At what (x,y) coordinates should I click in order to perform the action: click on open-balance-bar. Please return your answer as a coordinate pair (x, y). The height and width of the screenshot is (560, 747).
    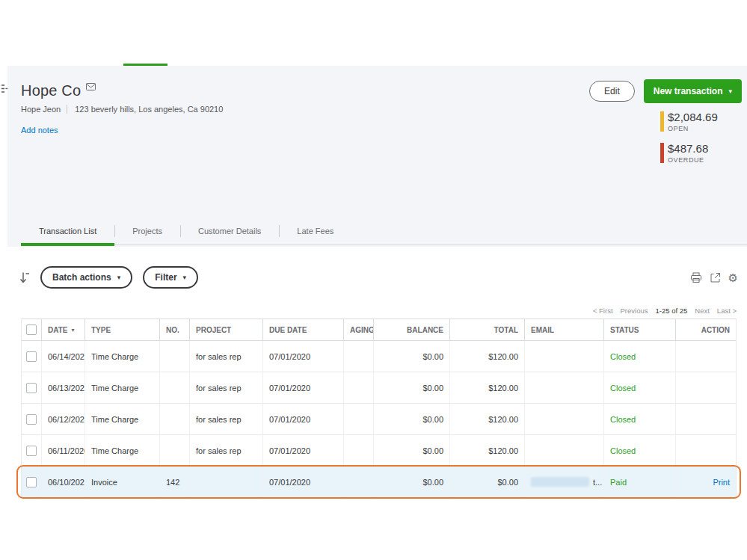
    Looking at the image, I should click on (663, 121).